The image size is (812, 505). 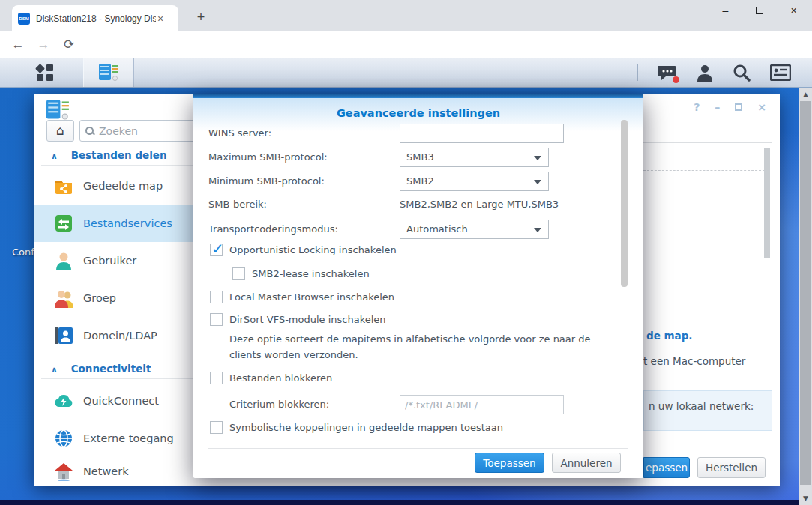 I want to click on block-files-checkbox, so click(x=216, y=378).